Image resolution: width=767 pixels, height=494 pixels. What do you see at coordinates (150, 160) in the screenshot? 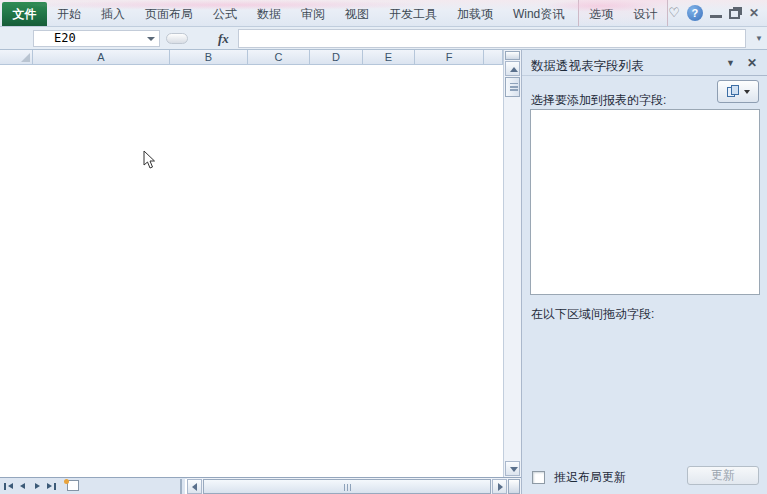
I see `mouse-cursor` at bounding box center [150, 160].